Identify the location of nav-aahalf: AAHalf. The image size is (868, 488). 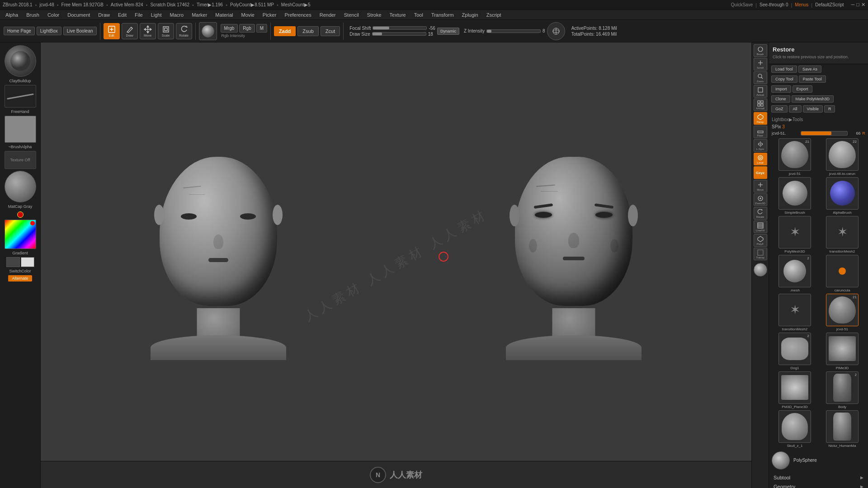
(760, 105).